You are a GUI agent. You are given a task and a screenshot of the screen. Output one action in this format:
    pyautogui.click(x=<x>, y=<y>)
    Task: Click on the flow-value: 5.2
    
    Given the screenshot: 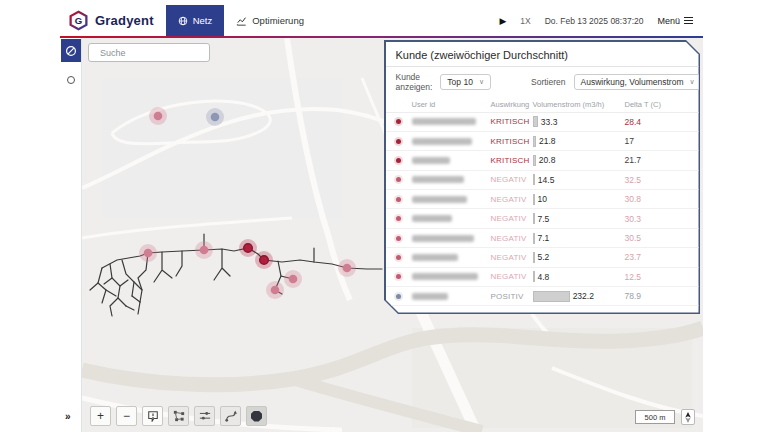 What is the action you would take?
    pyautogui.click(x=544, y=257)
    